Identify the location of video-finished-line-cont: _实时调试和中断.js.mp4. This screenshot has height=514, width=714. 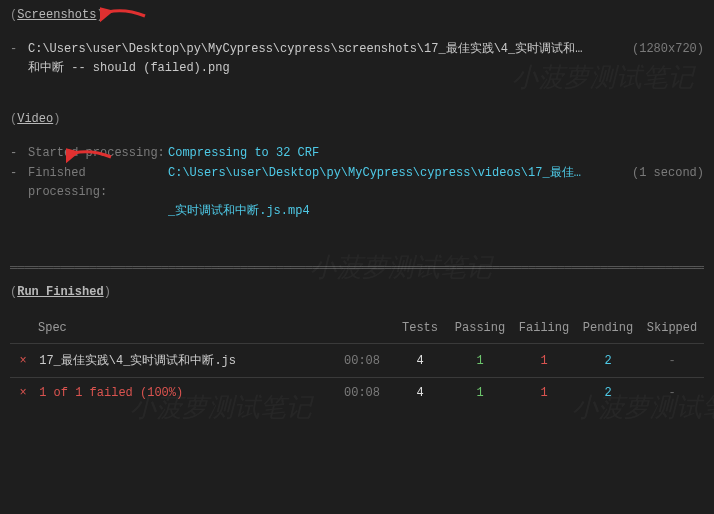
(357, 212).